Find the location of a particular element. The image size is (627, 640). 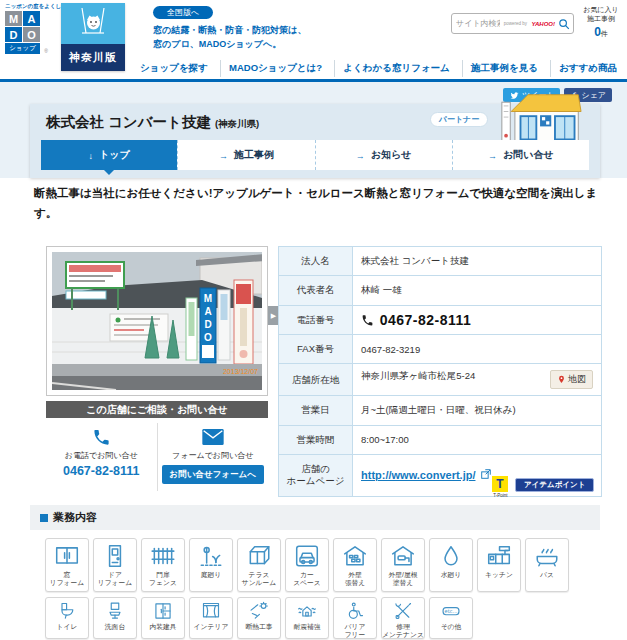

service-tile: 洗面台 is located at coordinates (115, 618).